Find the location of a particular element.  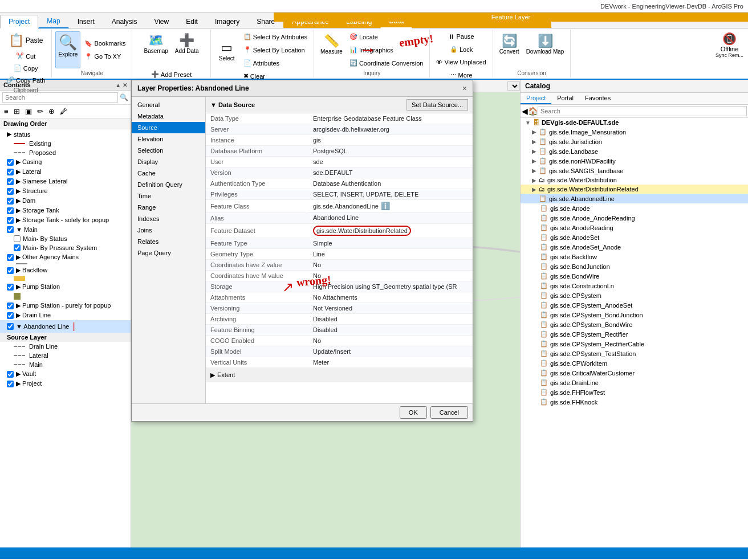

list-item: ▶ Storage Tank - solely for popup is located at coordinates (65, 220).